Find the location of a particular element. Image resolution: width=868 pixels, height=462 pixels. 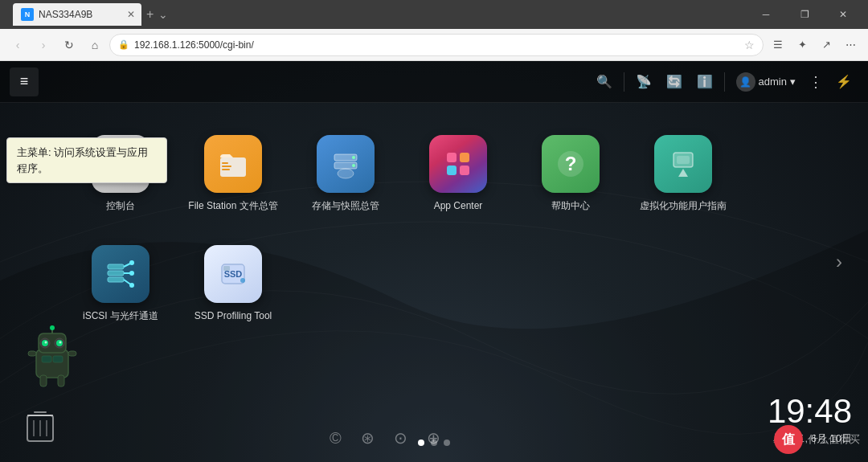

clock-time: 19:48 is located at coordinates (810, 411).